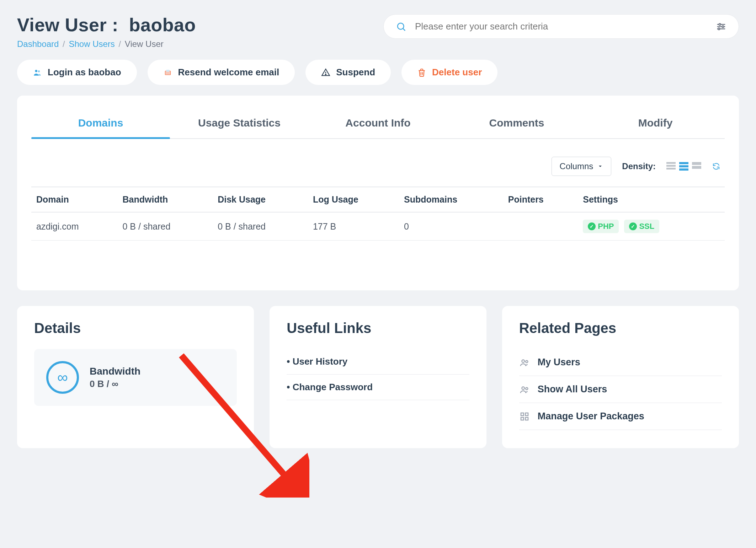  Describe the element at coordinates (115, 384) in the screenshot. I see `bandwidth-value: 0 B / ∞` at that location.